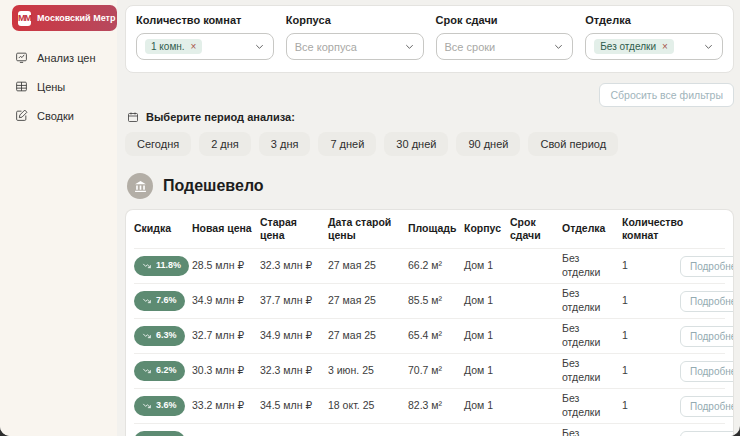 The height and width of the screenshot is (436, 740). I want to click on new-price-cell: 34.9 млн ₽, so click(226, 301).